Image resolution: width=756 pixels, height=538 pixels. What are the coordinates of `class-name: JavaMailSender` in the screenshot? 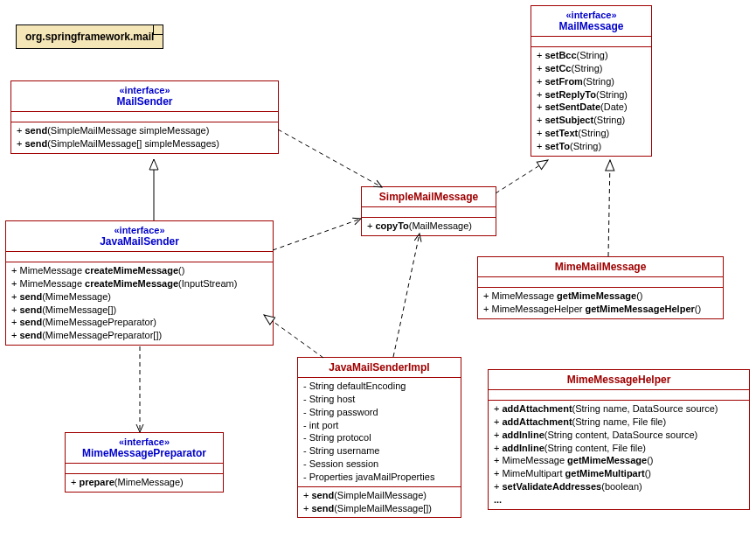 It's located at (140, 241).